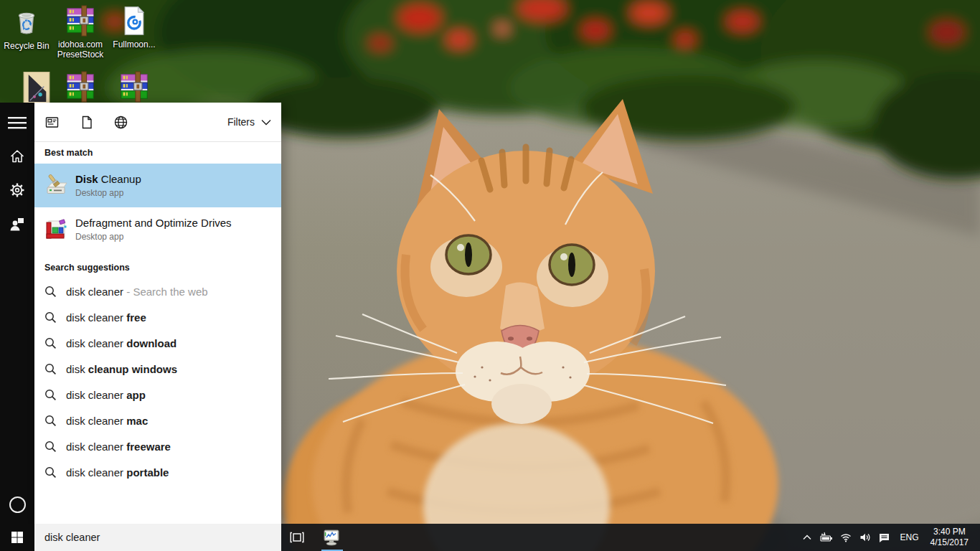  Describe the element at coordinates (158, 122) in the screenshot. I see `search-filters-bar: Filters` at that location.